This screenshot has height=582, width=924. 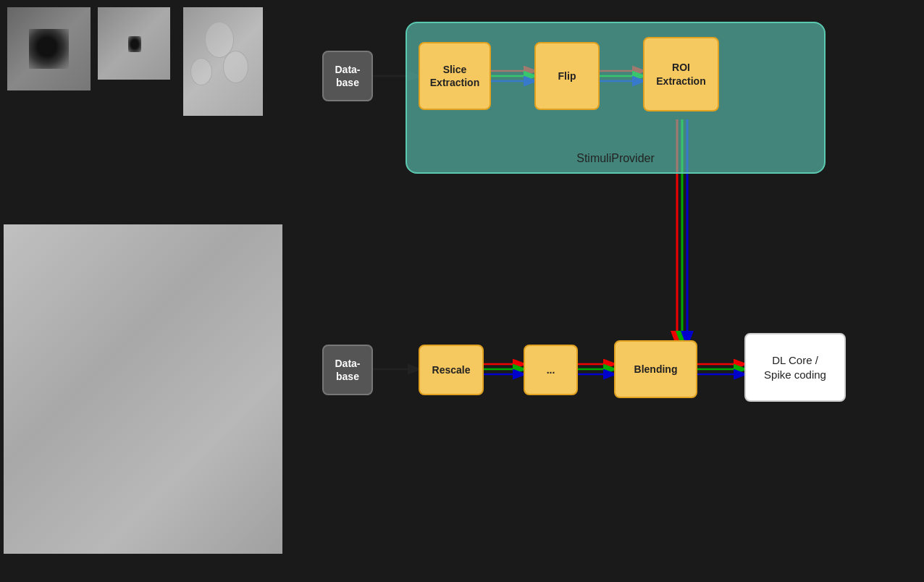 I want to click on blending-label: Blending, so click(x=656, y=369).